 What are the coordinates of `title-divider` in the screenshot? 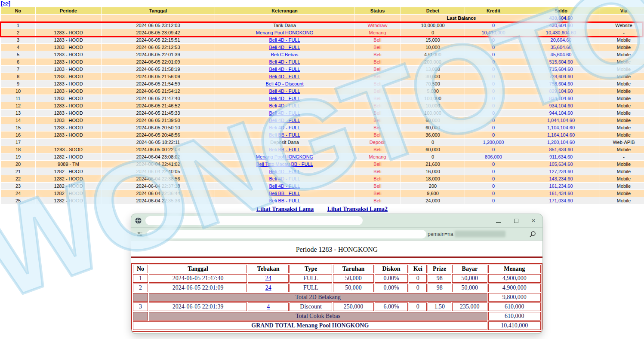 It's located at (337, 257).